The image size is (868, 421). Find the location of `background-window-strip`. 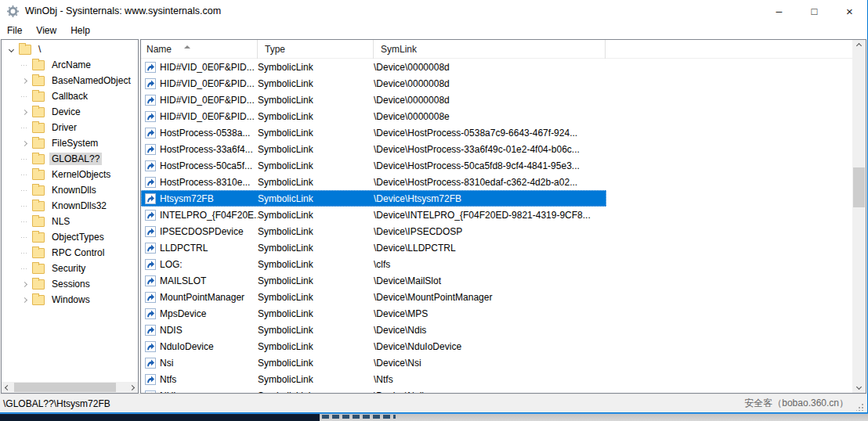

background-window-strip is located at coordinates (434, 417).